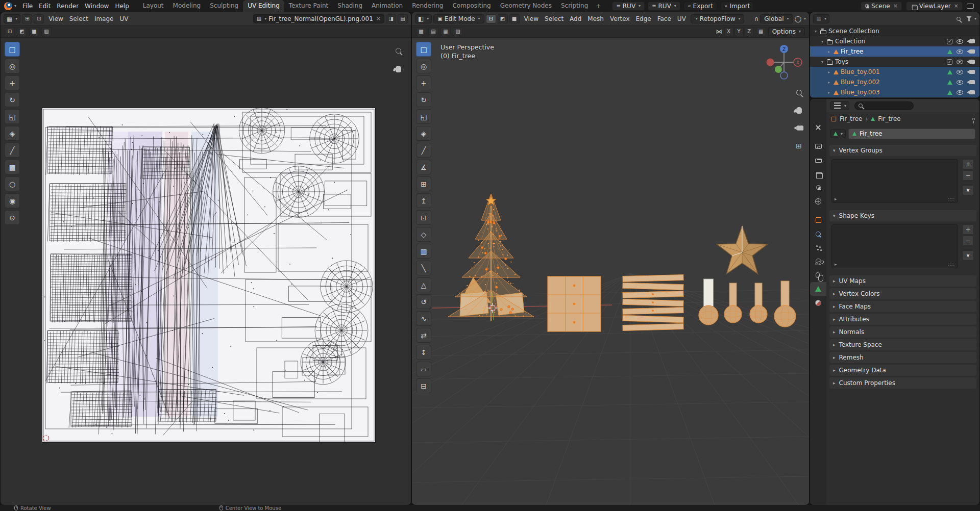 This screenshot has height=511, width=980. What do you see at coordinates (818, 248) in the screenshot?
I see `properties-tab-particles` at bounding box center [818, 248].